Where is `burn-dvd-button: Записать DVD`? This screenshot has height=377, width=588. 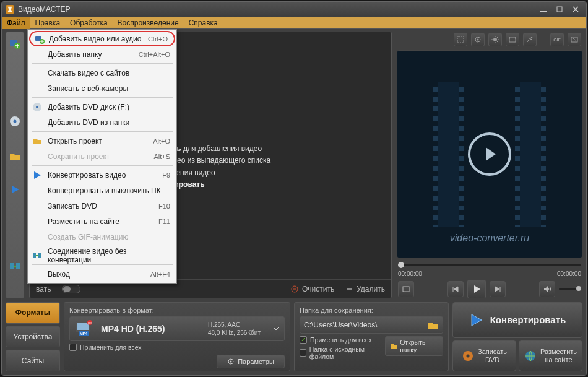 burn-dvd-button: Записать DVD is located at coordinates (484, 356).